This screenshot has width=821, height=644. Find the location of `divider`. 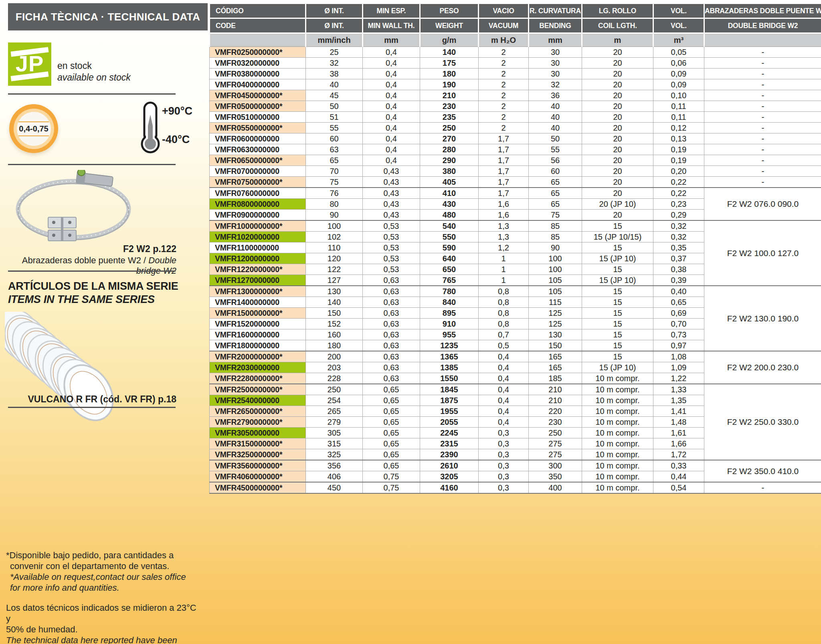

divider is located at coordinates (92, 164).